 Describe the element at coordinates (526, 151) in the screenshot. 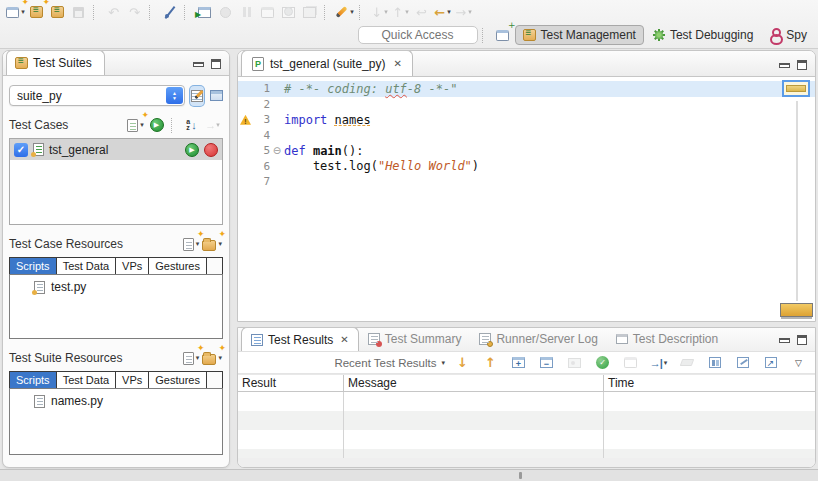

I see `code-line: 5 ⊖ def main():` at that location.